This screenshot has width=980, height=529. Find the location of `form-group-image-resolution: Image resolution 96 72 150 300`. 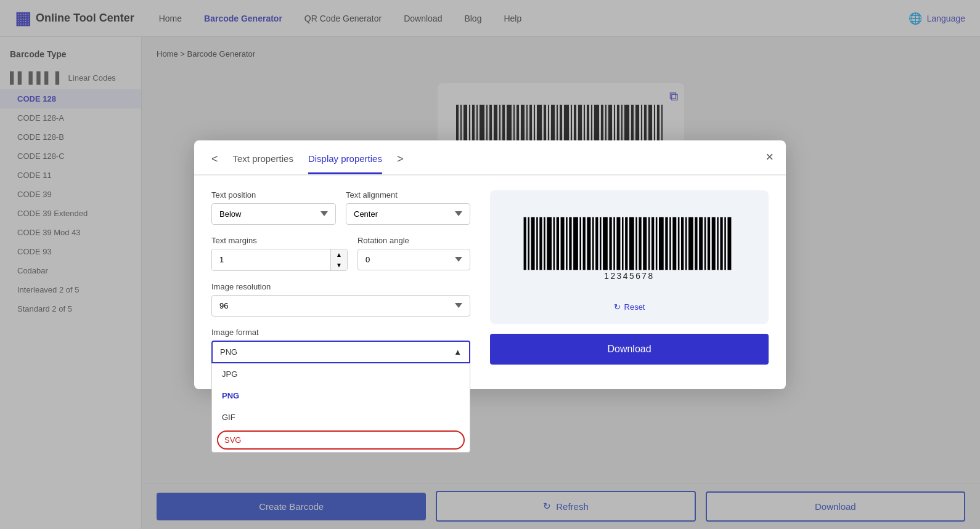

form-group-image-resolution: Image resolution 96 72 150 300 is located at coordinates (341, 299).